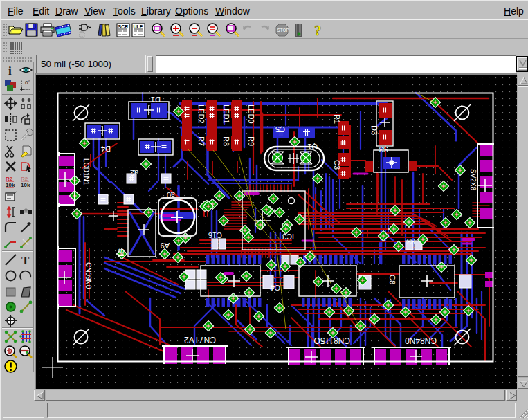 This screenshot has height=420, width=528. What do you see at coordinates (215, 235) in the screenshot?
I see `svg-text: C16` at bounding box center [215, 235].